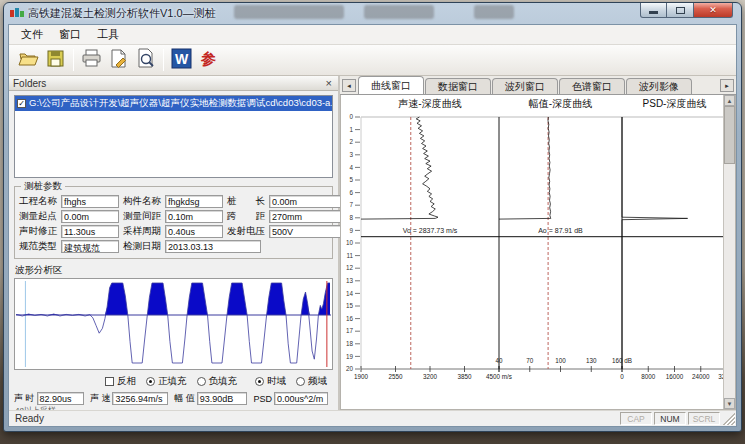 This screenshot has width=745, height=444. Describe the element at coordinates (108, 34) in the screenshot. I see `menu-item-工具: 工具` at that location.